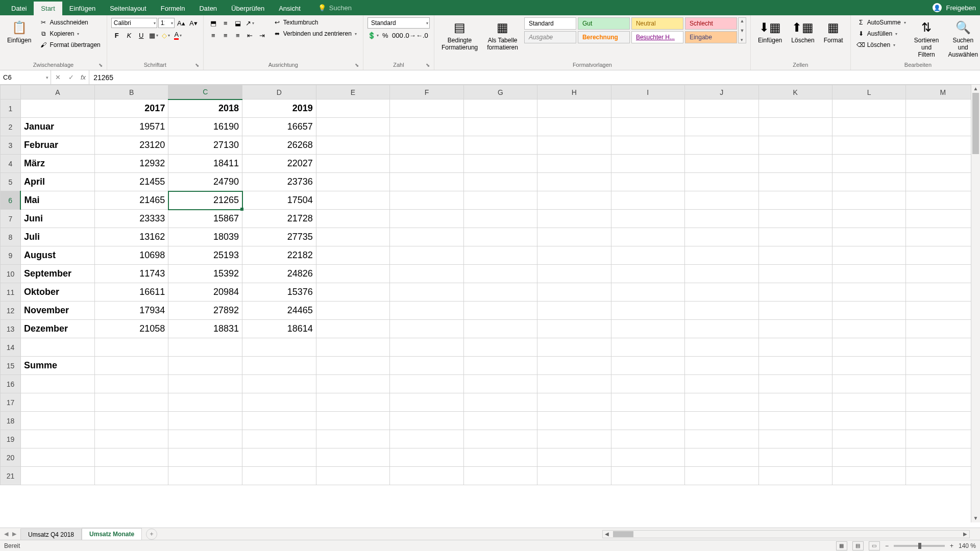 Image resolution: width=980 pixels, height=551 pixels. Describe the element at coordinates (943, 366) in the screenshot. I see `cell-M15` at that location.